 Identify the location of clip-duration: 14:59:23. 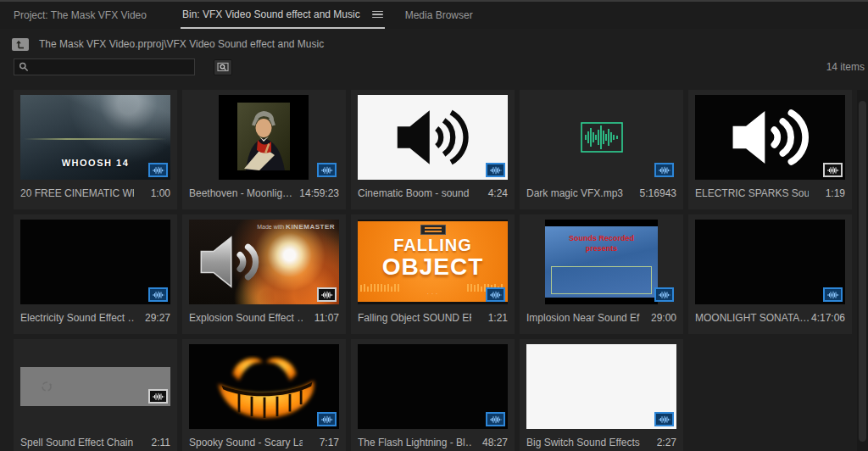
(319, 193).